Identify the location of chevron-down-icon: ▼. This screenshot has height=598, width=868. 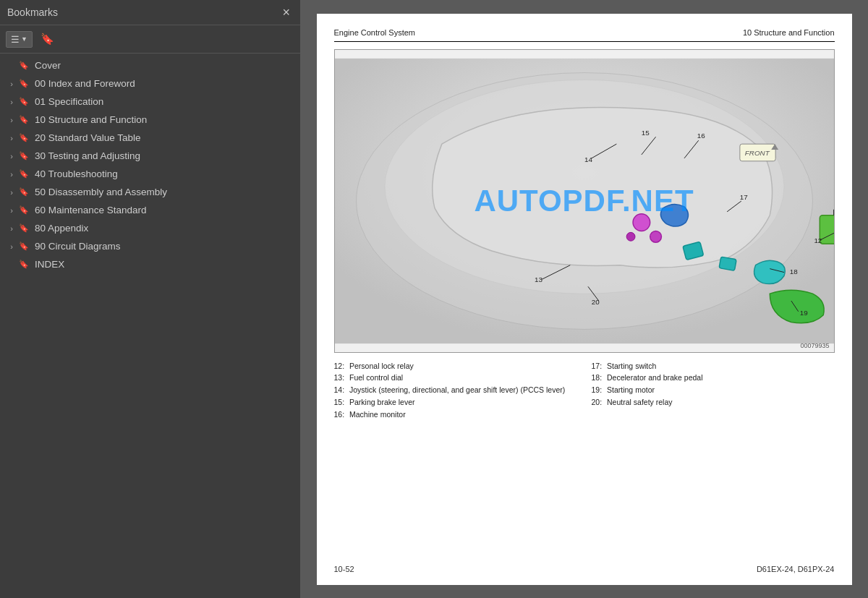
(25, 39).